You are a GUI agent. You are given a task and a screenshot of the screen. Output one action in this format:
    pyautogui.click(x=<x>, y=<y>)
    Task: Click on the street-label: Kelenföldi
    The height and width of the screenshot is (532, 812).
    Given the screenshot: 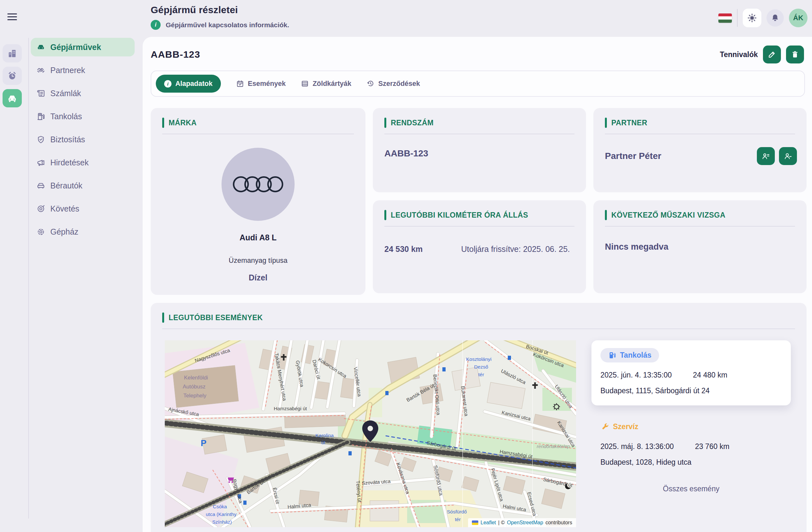 What is the action you would take?
    pyautogui.click(x=196, y=378)
    